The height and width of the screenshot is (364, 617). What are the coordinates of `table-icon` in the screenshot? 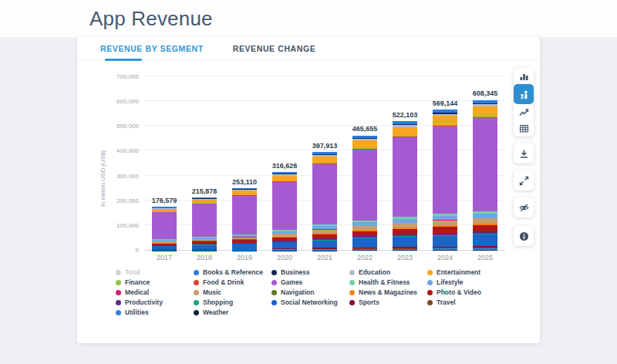 It's located at (524, 128).